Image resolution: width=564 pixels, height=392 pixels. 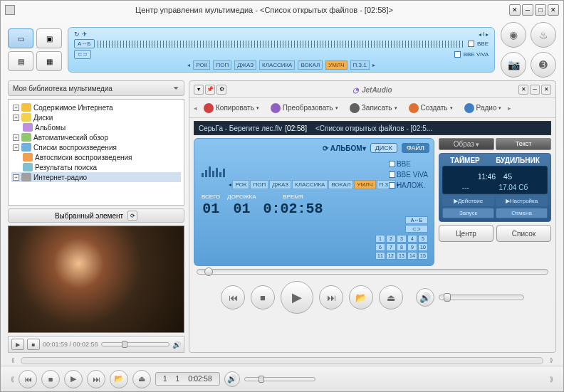 I want to click on close-button: ✕, so click(x=553, y=10).